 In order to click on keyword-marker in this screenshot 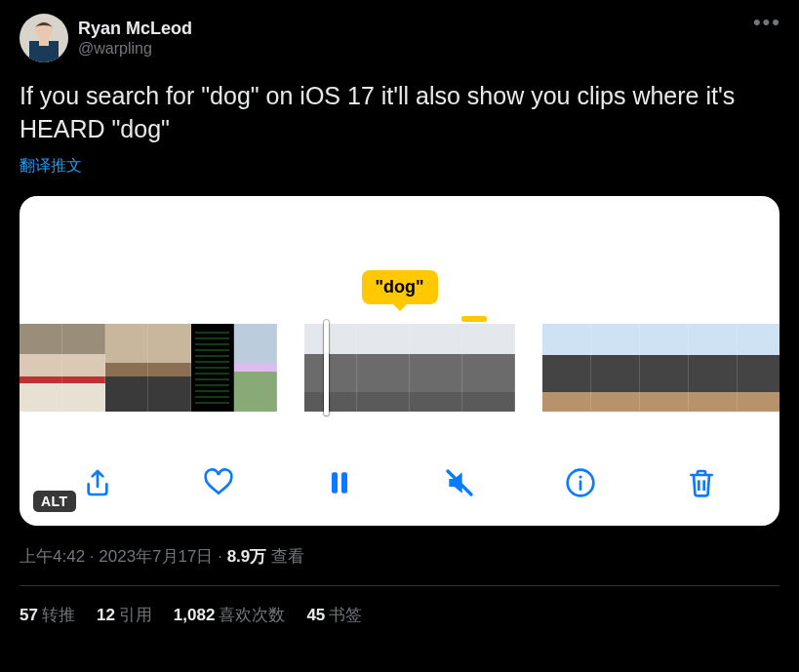, I will do `click(474, 319)`.